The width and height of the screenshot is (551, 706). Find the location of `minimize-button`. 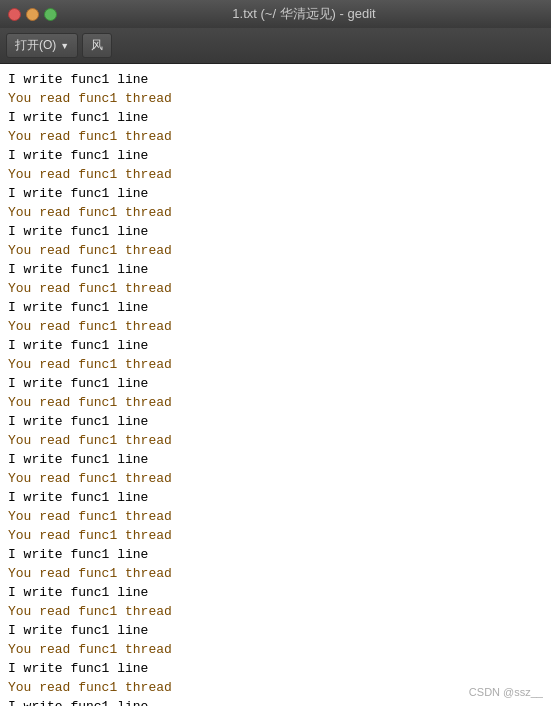

minimize-button is located at coordinates (32, 14).